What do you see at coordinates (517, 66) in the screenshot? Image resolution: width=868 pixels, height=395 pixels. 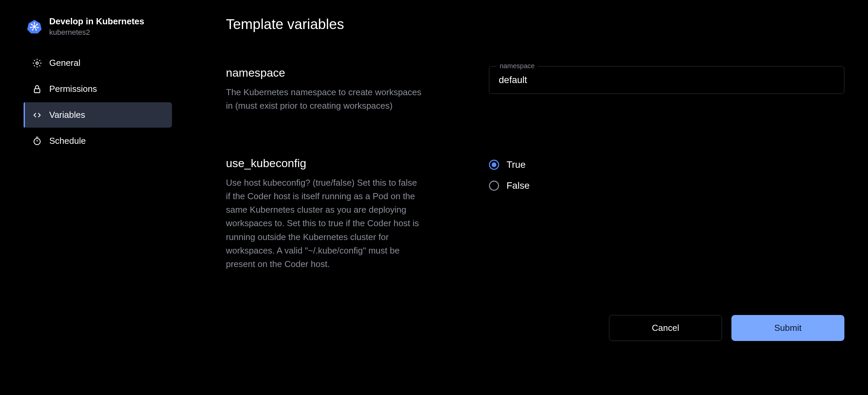 I see `input-label: namespace` at bounding box center [517, 66].